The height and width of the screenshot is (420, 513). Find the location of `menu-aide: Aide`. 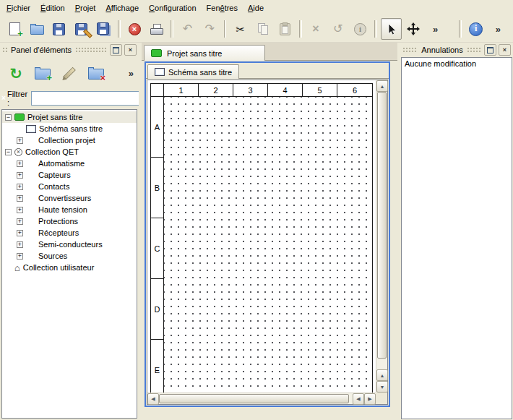

menu-aide: Aide is located at coordinates (256, 8).